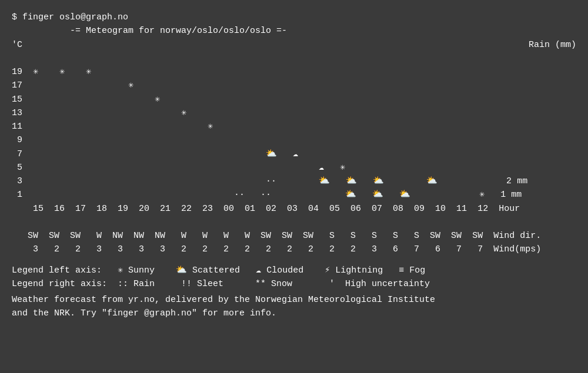 Image resolution: width=588 pixels, height=373 pixels. What do you see at coordinates (294, 249) in the screenshot?
I see `wind-spd-row: 3 2 2 3 3 3 3 2 2 2 2 2 2 2 2 2 3 6 7 6 …` at bounding box center [294, 249].